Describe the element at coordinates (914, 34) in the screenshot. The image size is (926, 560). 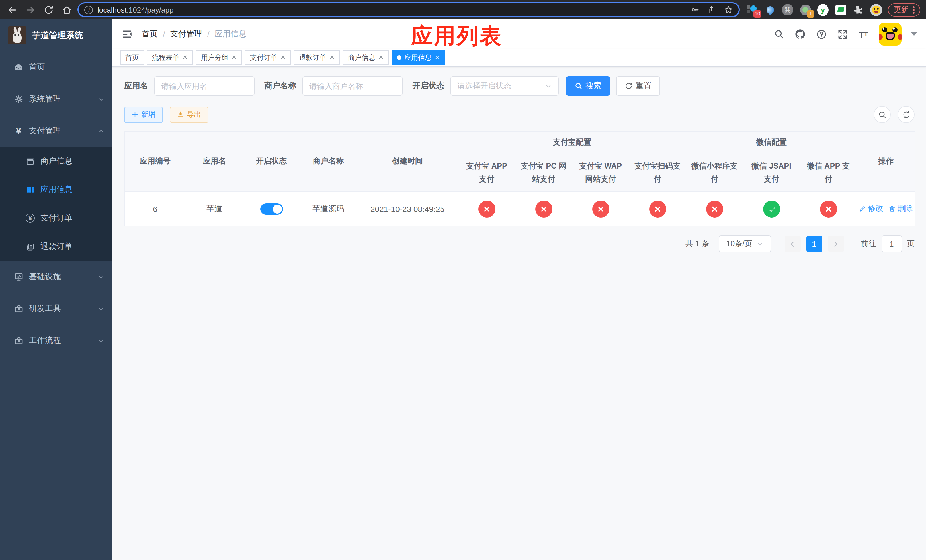
I see `avatar-caret-icon` at that location.